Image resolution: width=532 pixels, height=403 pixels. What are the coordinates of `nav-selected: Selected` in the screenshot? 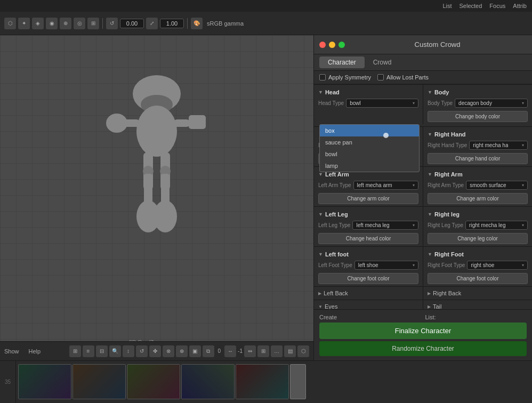 It's located at (471, 6).